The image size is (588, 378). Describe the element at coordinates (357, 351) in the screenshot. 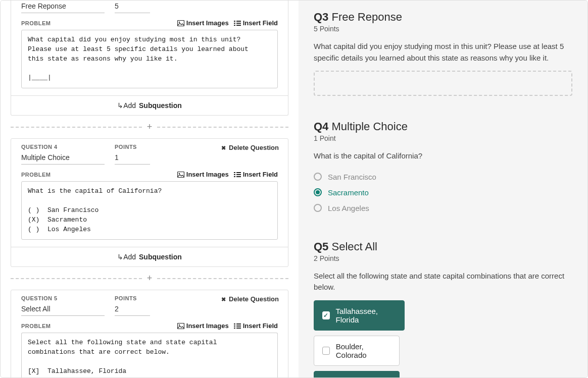

I see `checkbox-option: Boulder, Colorado` at that location.